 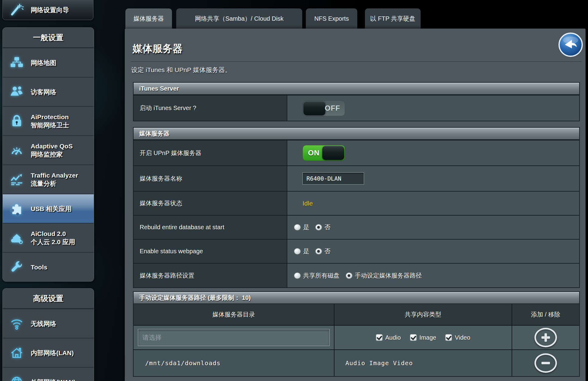 What do you see at coordinates (234, 338) in the screenshot?
I see `directory-select-input` at bounding box center [234, 338].